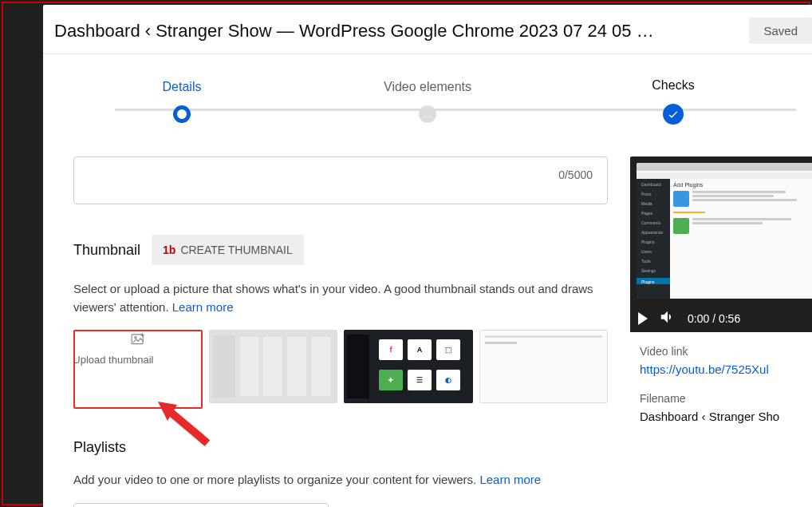  Describe the element at coordinates (341, 299) in the screenshot. I see `thumbnail-description: Select or upload a picture that shows wh…` at that location.